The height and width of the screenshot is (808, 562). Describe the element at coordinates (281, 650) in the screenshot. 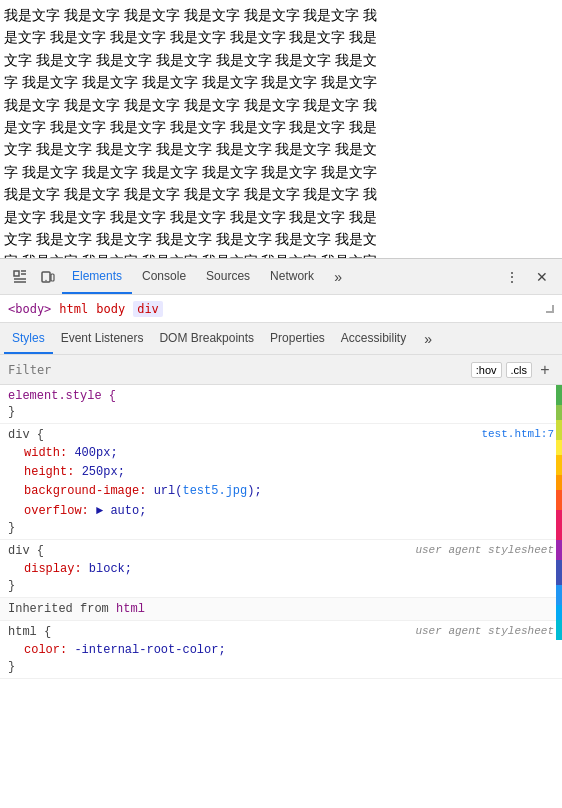

I see `css-rule-html-ua: user agent stylesheet html { color: -int…` at that location.